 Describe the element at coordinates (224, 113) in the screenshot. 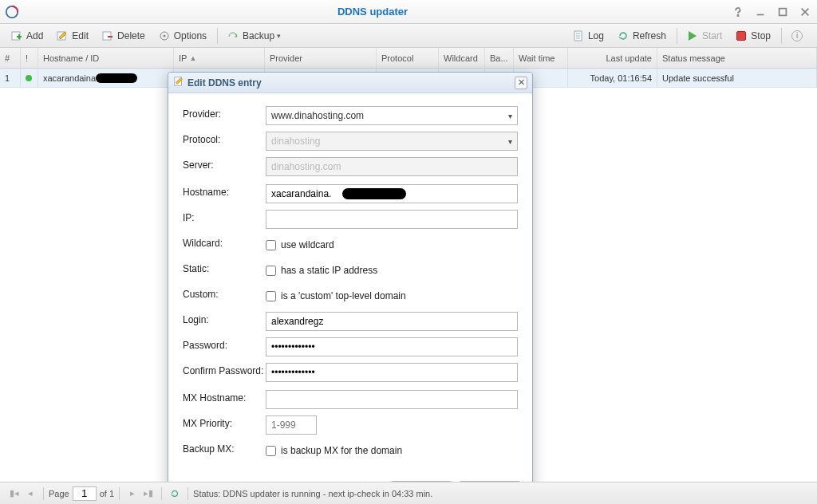

I see `label-provider: Provider:` at that location.